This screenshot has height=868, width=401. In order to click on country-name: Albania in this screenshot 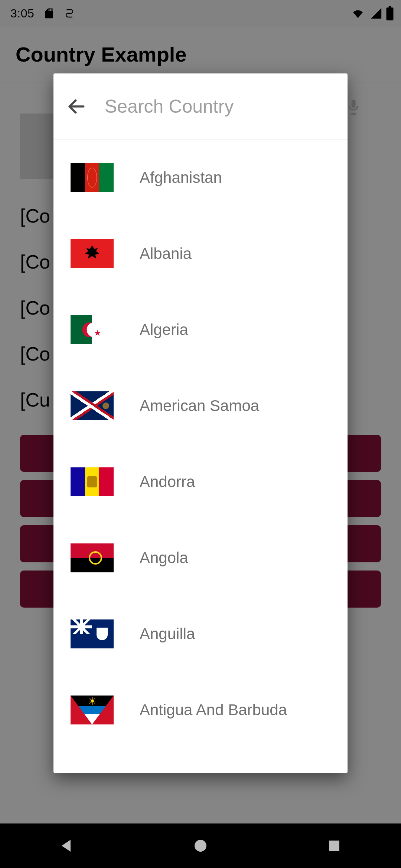, I will do `click(166, 254)`.